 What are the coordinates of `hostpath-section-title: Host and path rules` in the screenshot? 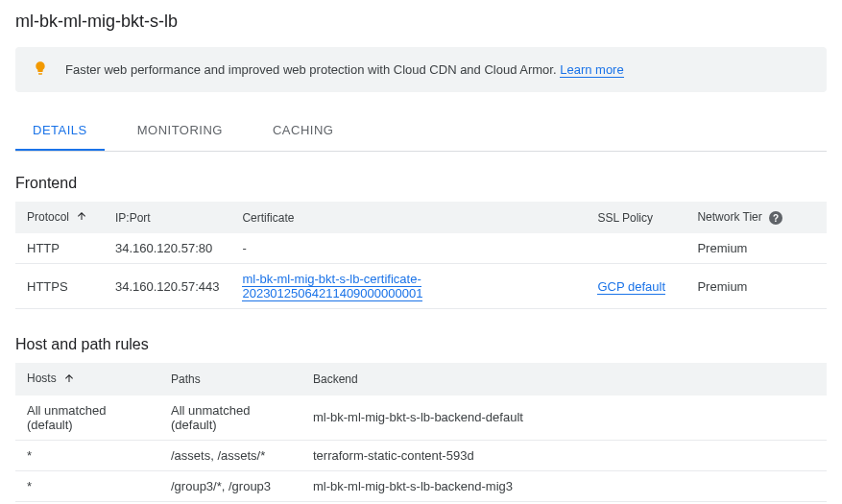 It's located at (421, 345).